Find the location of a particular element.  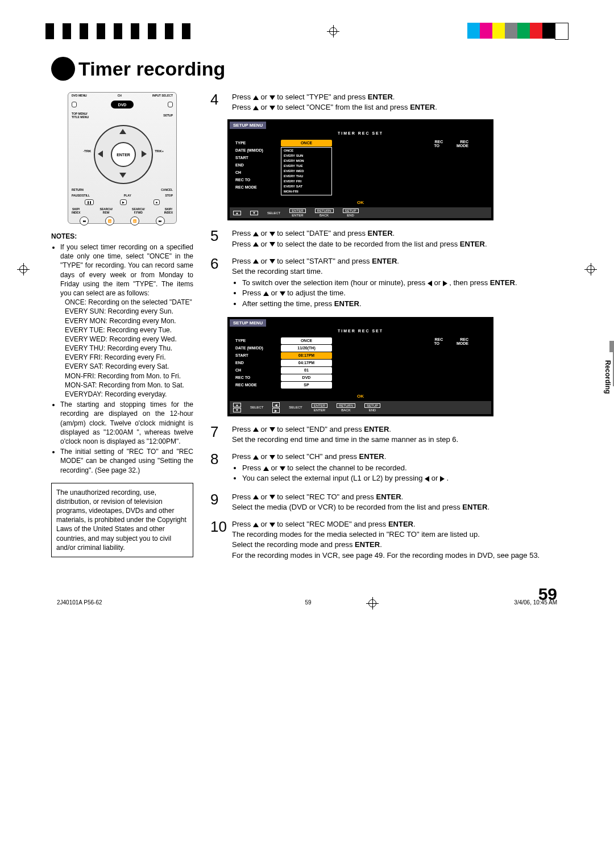

step8-line1: Press or to select "CH" and press ENTER. is located at coordinates (397, 457).